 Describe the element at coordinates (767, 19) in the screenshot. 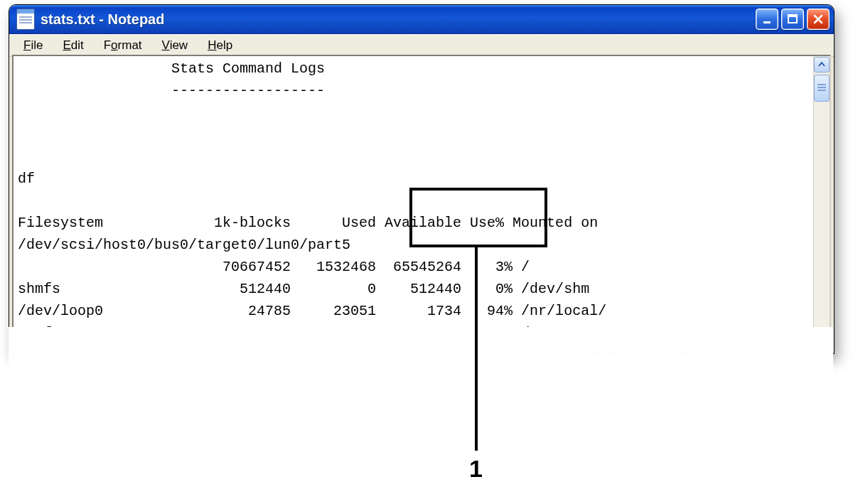

I see `minimize-button` at that location.